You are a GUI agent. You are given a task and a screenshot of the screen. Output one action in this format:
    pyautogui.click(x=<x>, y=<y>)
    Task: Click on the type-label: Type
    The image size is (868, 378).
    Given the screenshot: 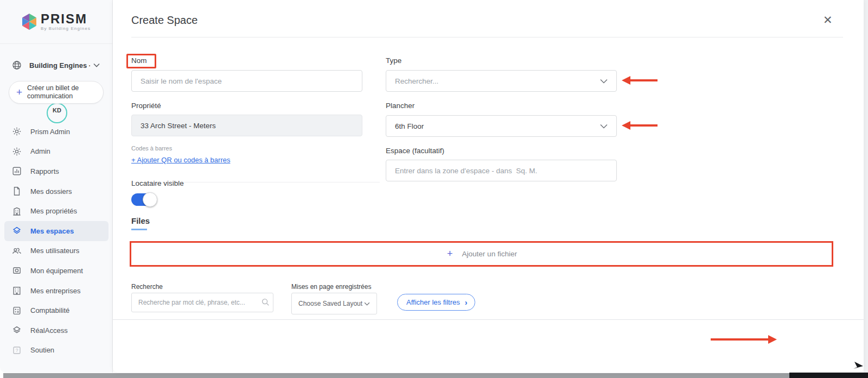 What is the action you would take?
    pyautogui.click(x=394, y=61)
    